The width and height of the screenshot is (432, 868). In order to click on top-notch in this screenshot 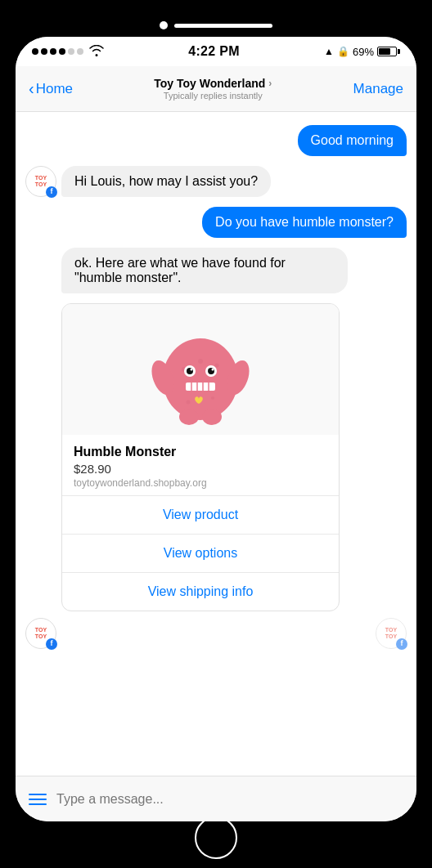, I will do `click(216, 25)`.